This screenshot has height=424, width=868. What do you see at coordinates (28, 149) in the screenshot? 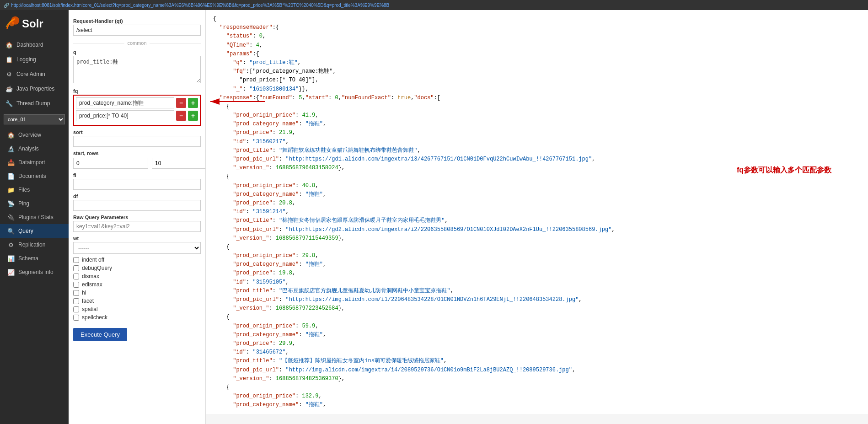
I see `sidebar-item-label: Analysis` at bounding box center [28, 149].